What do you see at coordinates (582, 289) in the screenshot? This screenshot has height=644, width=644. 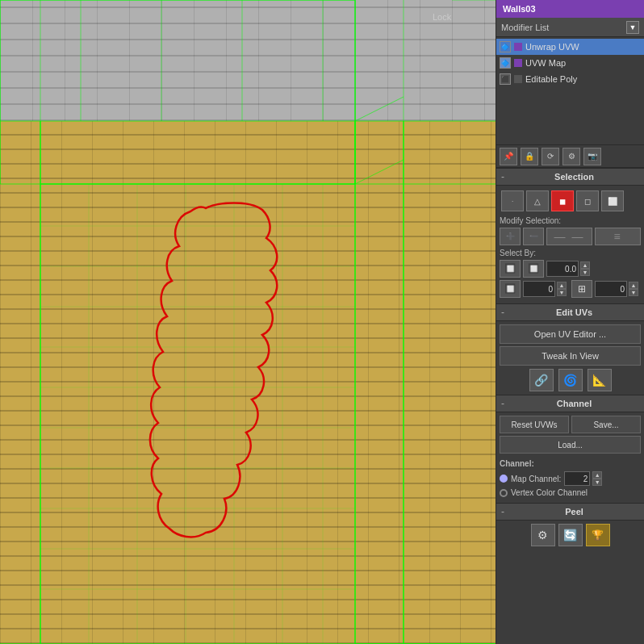 I see `select-by-icon-btn-4: ⊞` at bounding box center [582, 289].